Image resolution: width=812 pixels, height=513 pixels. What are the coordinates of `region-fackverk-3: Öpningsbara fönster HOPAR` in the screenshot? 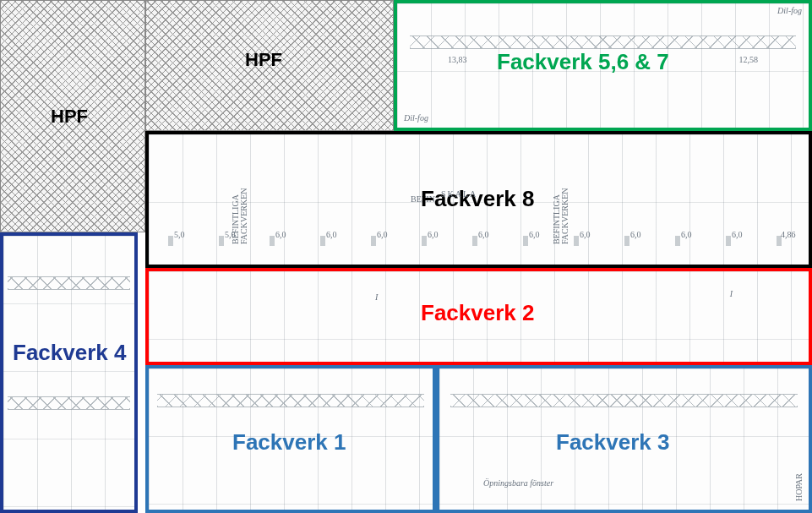 It's located at (624, 439).